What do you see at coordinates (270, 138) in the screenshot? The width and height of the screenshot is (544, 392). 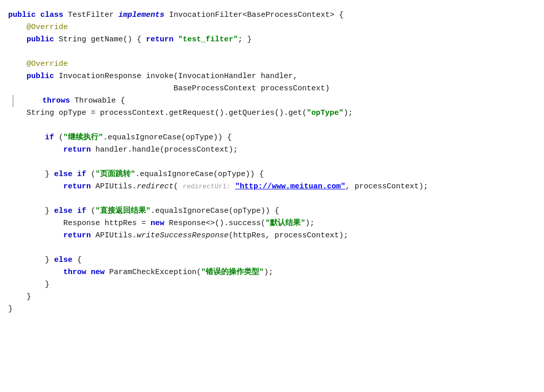 I see `code-line-9: if ("继续执行".equalsIgnoreCase(opType)) {` at bounding box center [270, 138].